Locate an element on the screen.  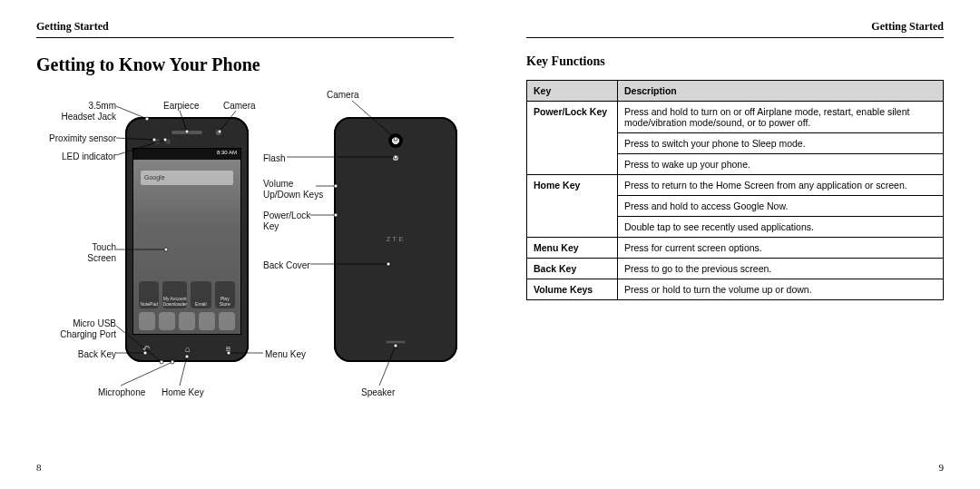
table-row: Menu Key Press for current screen option… is located at coordinates (735, 249).